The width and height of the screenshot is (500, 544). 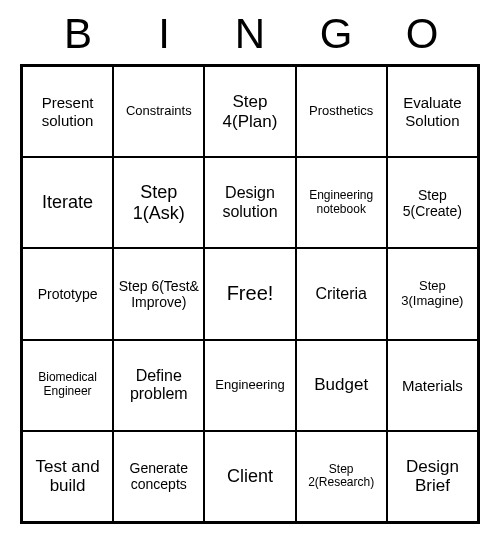 What do you see at coordinates (68, 386) in the screenshot?
I see `bingo-cell: Biomedical Engineer` at bounding box center [68, 386].